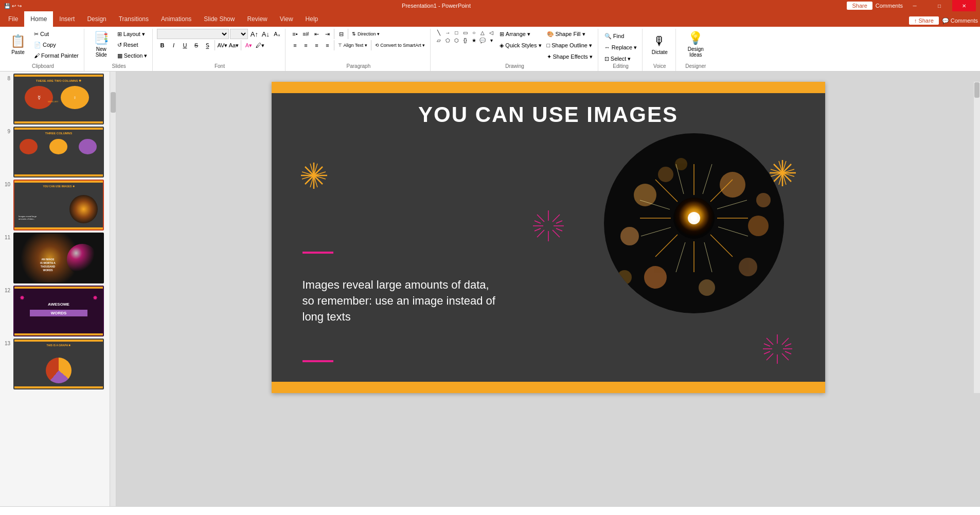 This screenshot has height=515, width=980. Describe the element at coordinates (614, 36) in the screenshot. I see `find-button: 🔍 Find` at that location.